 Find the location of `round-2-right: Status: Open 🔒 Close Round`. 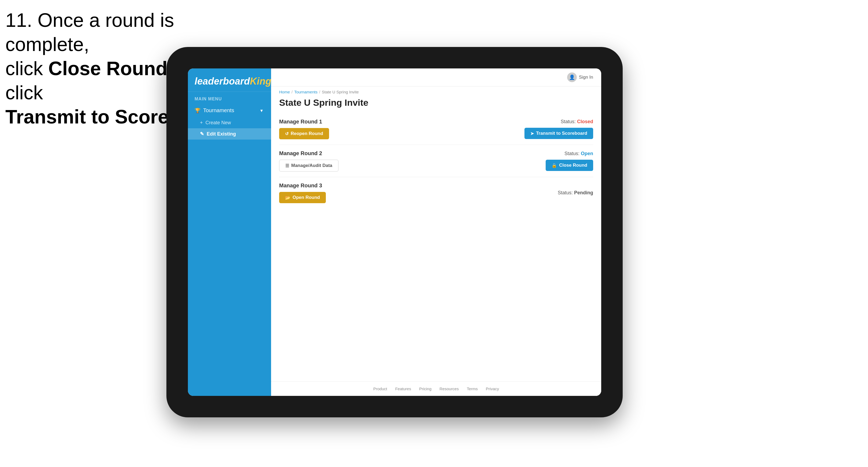

round-2-right: Status: Open 🔒 Close Round is located at coordinates (569, 161).